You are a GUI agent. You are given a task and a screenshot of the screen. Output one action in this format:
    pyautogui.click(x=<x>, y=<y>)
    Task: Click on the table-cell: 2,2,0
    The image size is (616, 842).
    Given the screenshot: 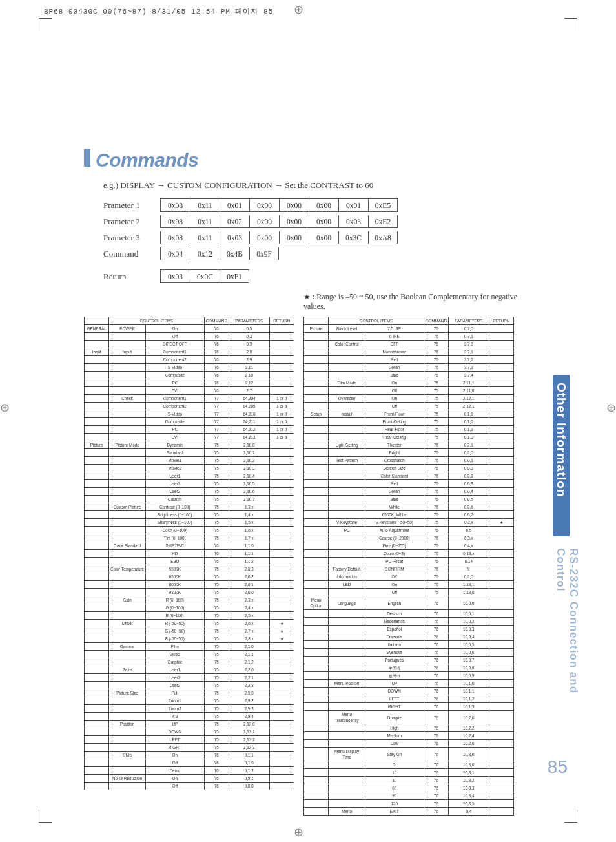 What is the action you would take?
    pyautogui.click(x=249, y=670)
    